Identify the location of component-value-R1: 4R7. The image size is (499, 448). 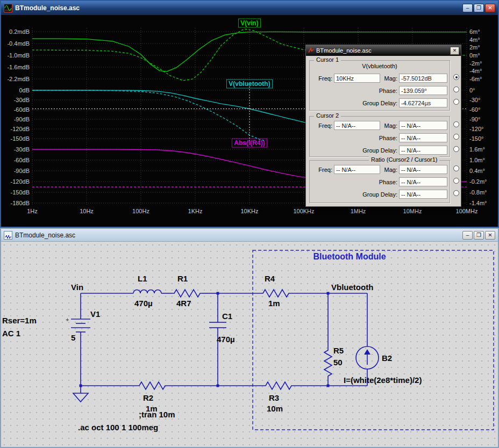
(184, 303).